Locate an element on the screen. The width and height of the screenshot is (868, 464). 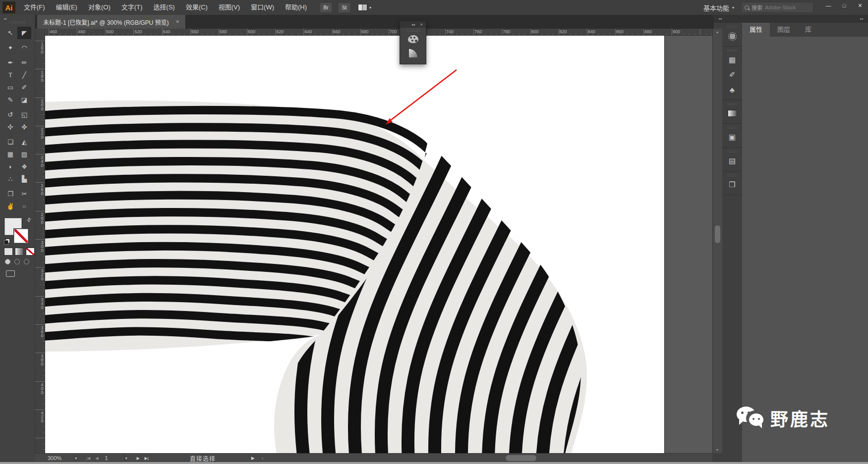
artboard-dropdown-icon: ▾ is located at coordinates (129, 458).